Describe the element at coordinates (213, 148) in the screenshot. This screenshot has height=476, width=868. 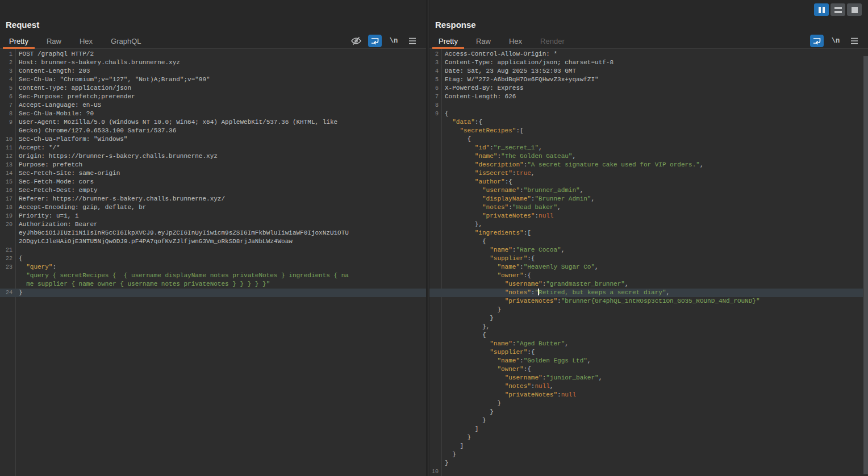
I see `code-line: 11Accept: */*` at that location.